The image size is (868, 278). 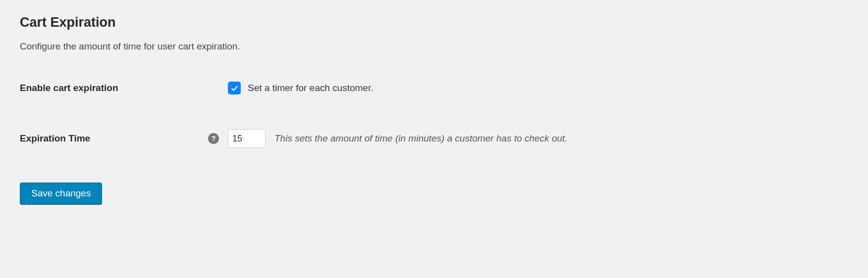 What do you see at coordinates (421, 139) in the screenshot?
I see `expiration-time-description: This sets the amount of time (in minutes…` at bounding box center [421, 139].